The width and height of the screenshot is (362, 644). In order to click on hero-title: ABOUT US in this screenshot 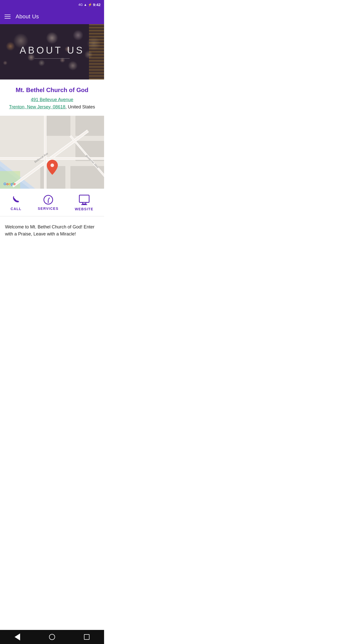, I will do `click(52, 50)`.